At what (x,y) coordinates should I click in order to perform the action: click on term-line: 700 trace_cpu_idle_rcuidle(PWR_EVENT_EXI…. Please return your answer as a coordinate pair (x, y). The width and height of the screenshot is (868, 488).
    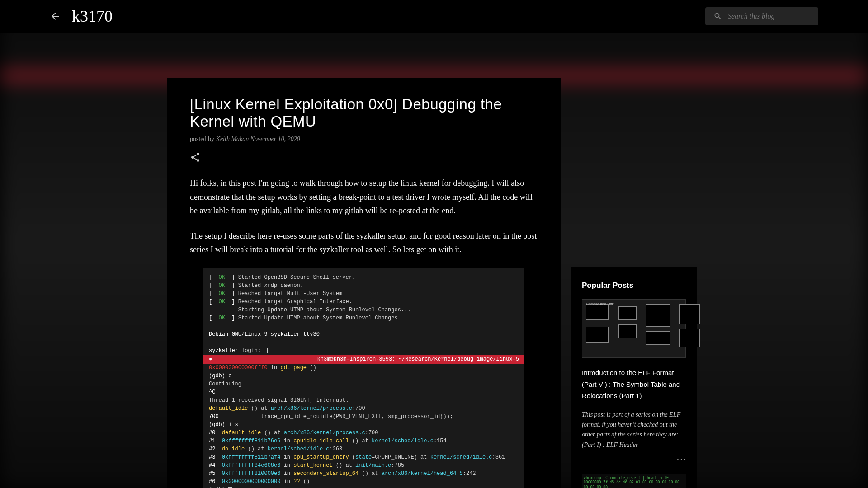
    Looking at the image, I should click on (364, 417).